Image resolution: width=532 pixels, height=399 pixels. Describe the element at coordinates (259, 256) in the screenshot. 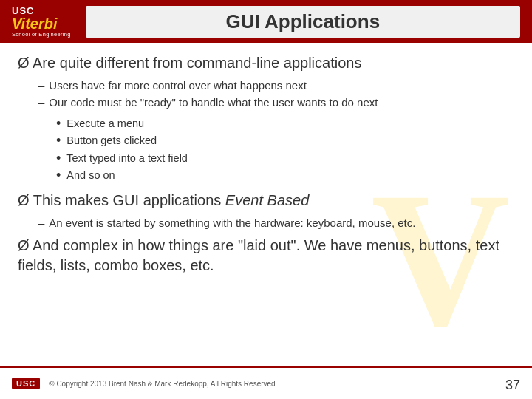

I see `point3-text: Ø And complex in how things are "laid ou…` at that location.